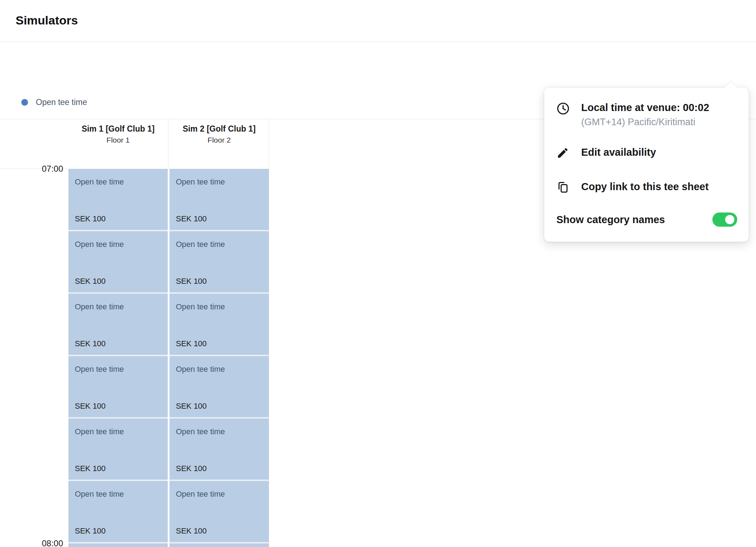  I want to click on pencil-icon, so click(569, 153).